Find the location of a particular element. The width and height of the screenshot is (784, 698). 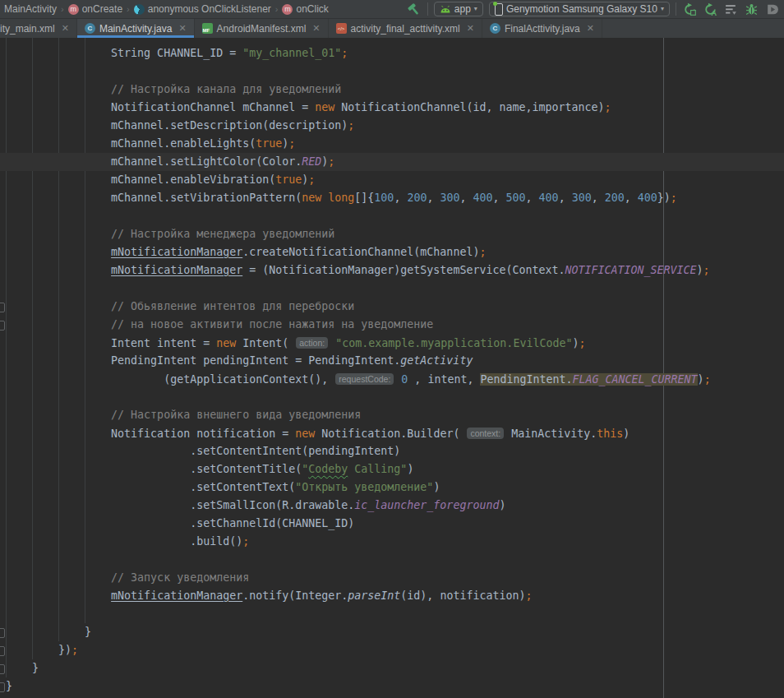

code-token: mChannel.enableVibration( is located at coordinates (141, 179).